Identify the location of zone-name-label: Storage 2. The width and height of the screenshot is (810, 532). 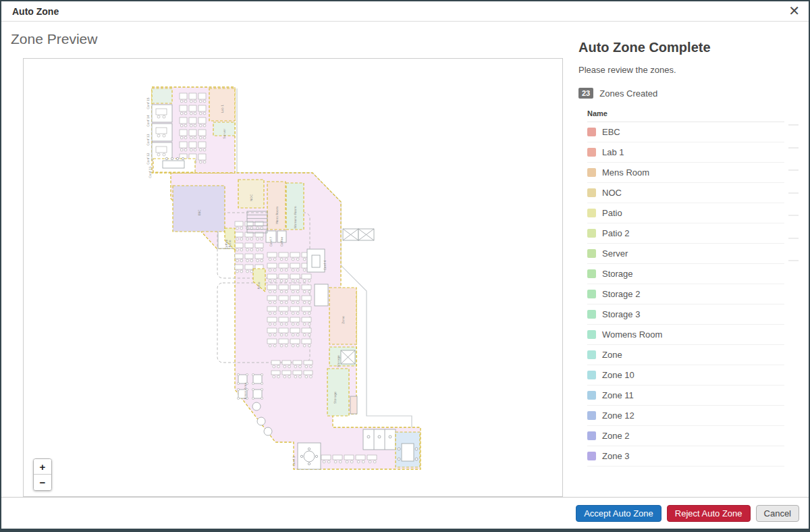
(621, 294).